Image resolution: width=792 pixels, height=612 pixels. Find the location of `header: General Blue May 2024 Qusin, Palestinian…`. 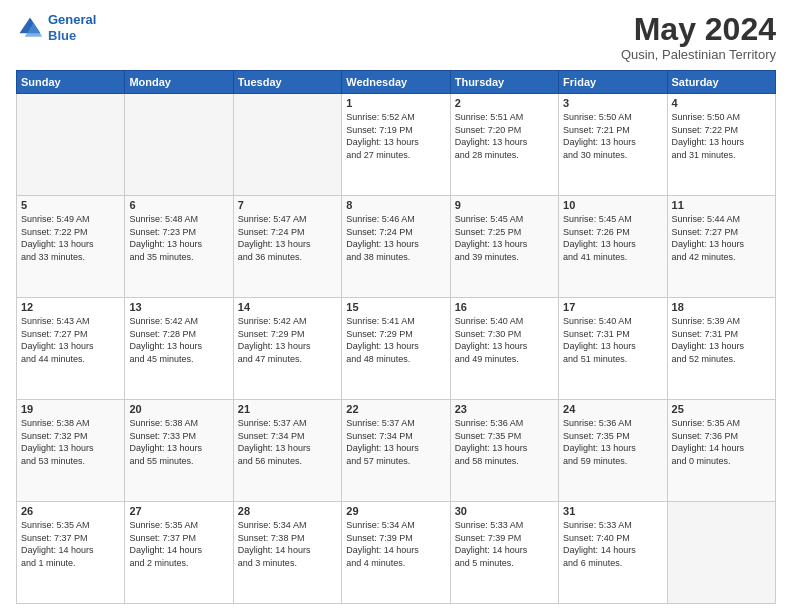

header: General Blue May 2024 Qusin, Palestinian… is located at coordinates (396, 37).